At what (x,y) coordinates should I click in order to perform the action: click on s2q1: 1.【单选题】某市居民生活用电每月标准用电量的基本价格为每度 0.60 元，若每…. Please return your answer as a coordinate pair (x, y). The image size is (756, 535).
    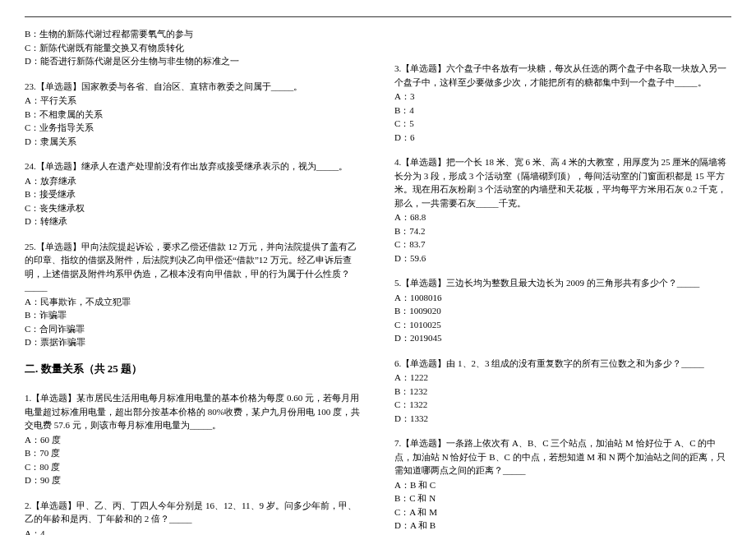
    Looking at the image, I should click on (193, 439).